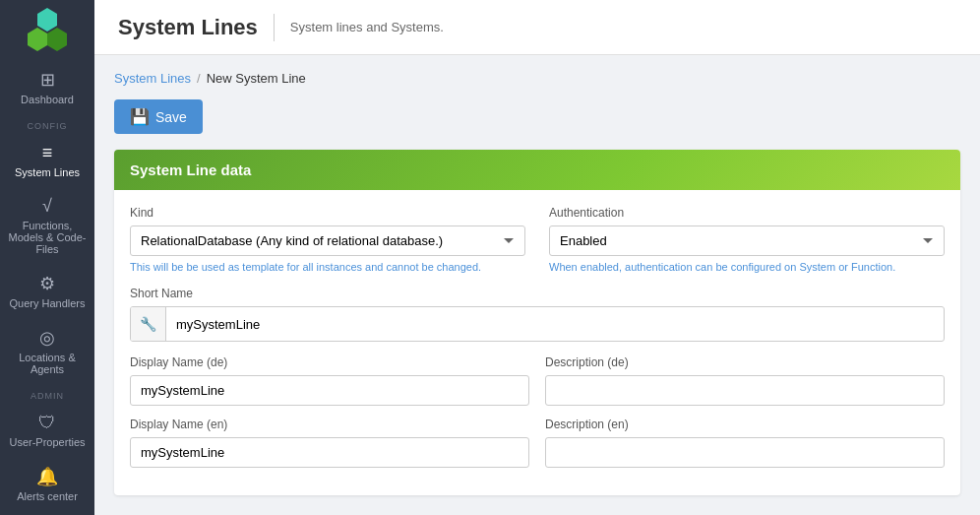  I want to click on breadcrumb-current: New System Line, so click(256, 79).